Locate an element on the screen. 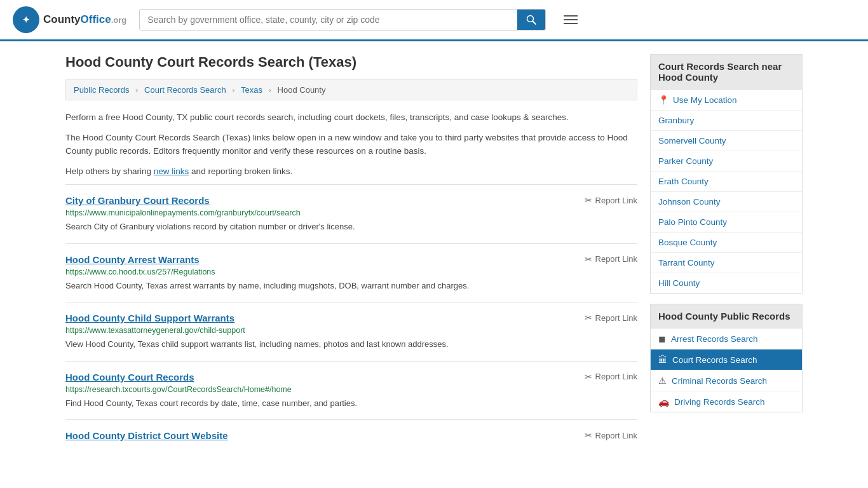 Image resolution: width=868 pixels, height=488 pixels. sidebar-nearby-item: Granbury is located at coordinates (726, 121).